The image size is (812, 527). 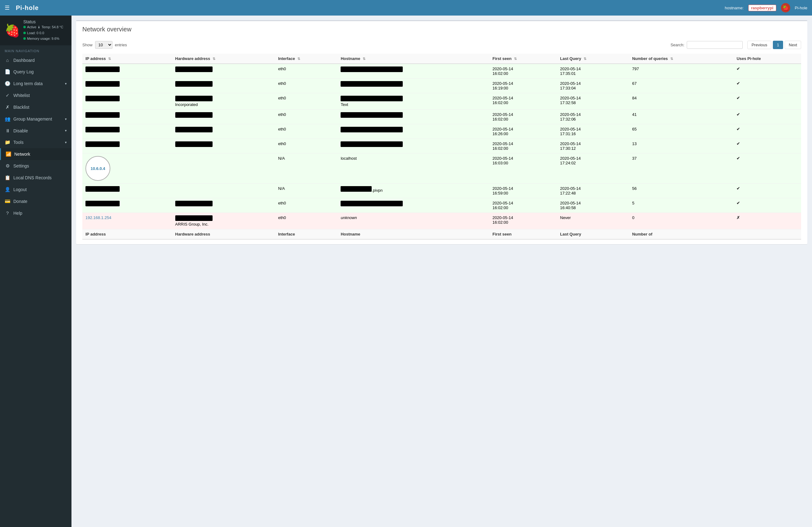 What do you see at coordinates (35, 131) in the screenshot?
I see `sidebar-item-disable: ⏸ Disable ▾` at bounding box center [35, 131].